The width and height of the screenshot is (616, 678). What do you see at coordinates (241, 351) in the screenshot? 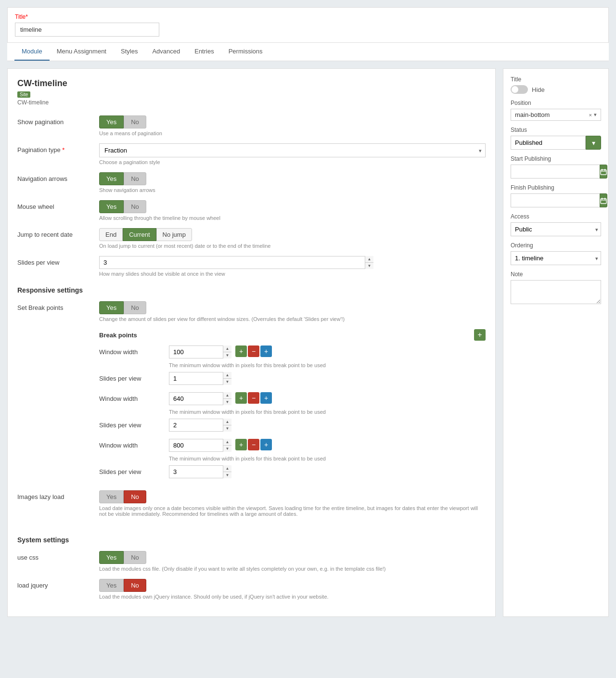
I see `bp1-add-btn: +` at bounding box center [241, 351].